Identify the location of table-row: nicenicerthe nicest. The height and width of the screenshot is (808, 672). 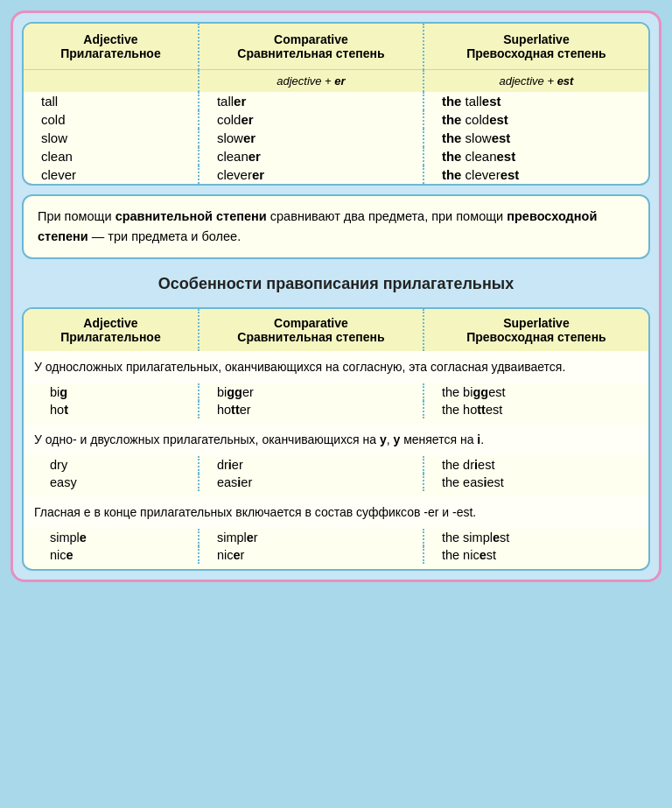
(336, 555).